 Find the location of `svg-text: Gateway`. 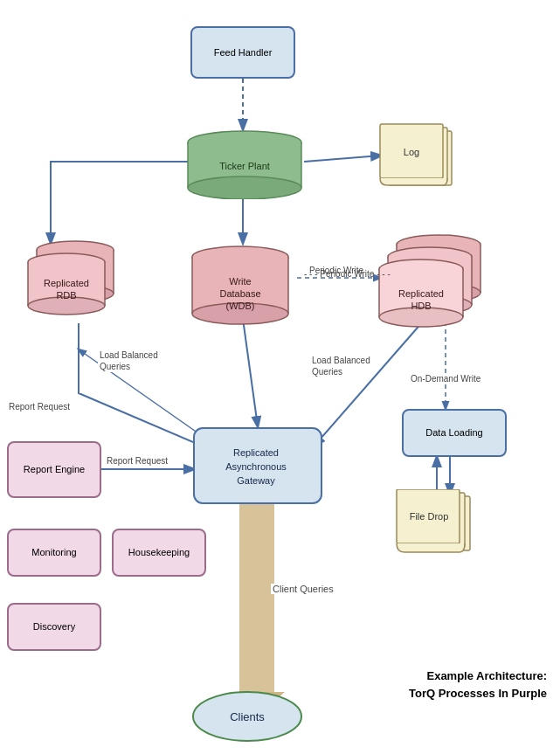

svg-text: Gateway is located at coordinates (256, 481).